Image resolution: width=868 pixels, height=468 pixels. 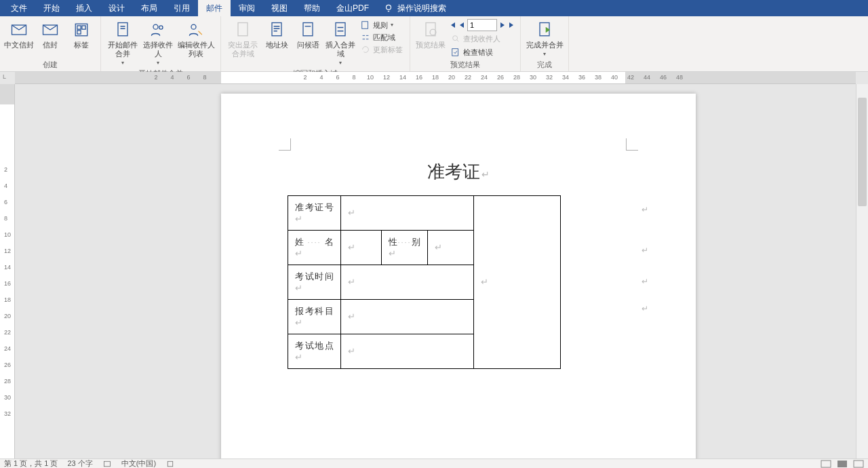 I want to click on rules-button: 规则 ▾, so click(x=382, y=25).